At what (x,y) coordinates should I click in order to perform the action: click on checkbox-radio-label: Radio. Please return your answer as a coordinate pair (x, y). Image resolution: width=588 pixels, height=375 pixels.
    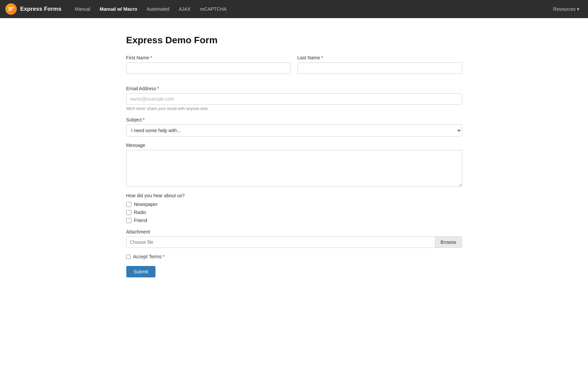
    Looking at the image, I should click on (140, 212).